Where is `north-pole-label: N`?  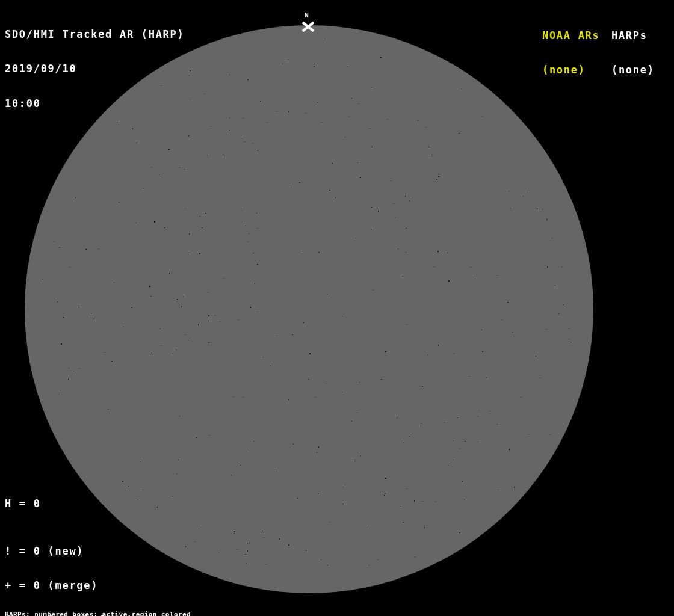 north-pole-label: N is located at coordinates (307, 16).